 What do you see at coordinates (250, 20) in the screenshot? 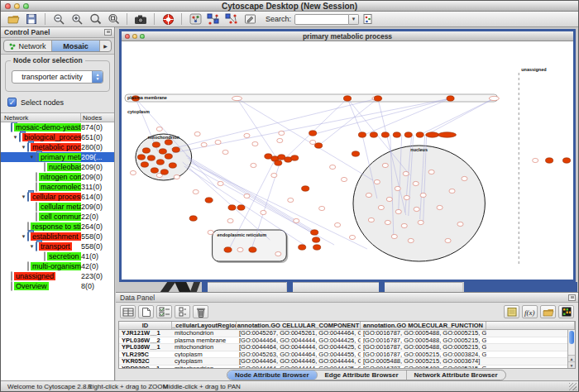
I see `annotations-button` at bounding box center [250, 20].